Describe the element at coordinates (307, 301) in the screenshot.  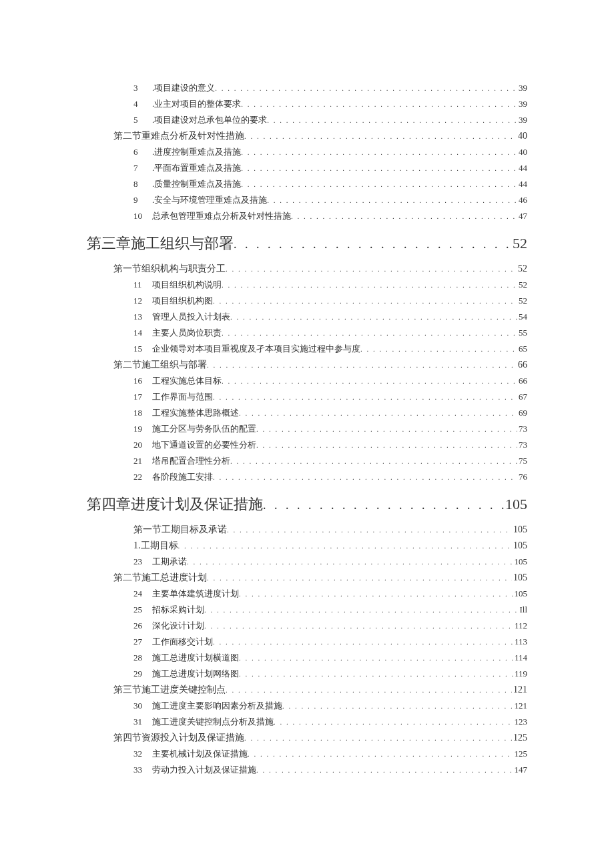
I see `toc-entry: 12项目组织机构图52` at that location.